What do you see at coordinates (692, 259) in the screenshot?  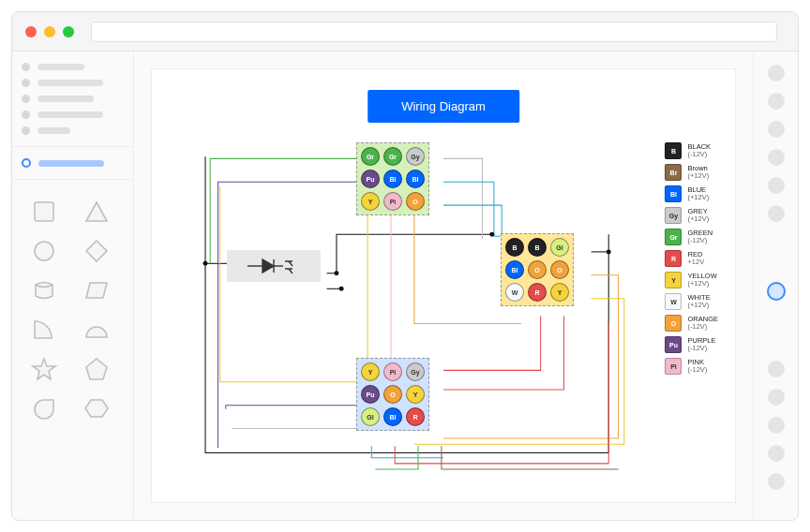 I see `legend-row: RRED+12V` at bounding box center [692, 259].